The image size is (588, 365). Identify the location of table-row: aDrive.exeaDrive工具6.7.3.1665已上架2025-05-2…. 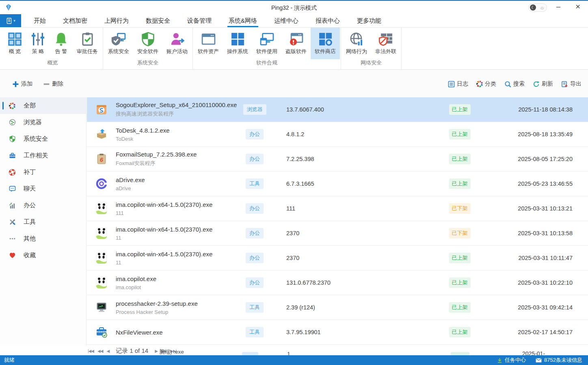
(337, 184).